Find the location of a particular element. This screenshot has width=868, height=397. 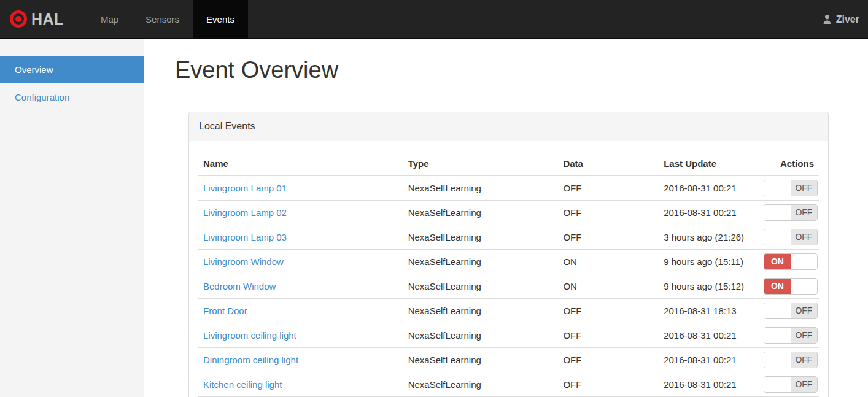

panel-title: Local Events is located at coordinates (508, 126).